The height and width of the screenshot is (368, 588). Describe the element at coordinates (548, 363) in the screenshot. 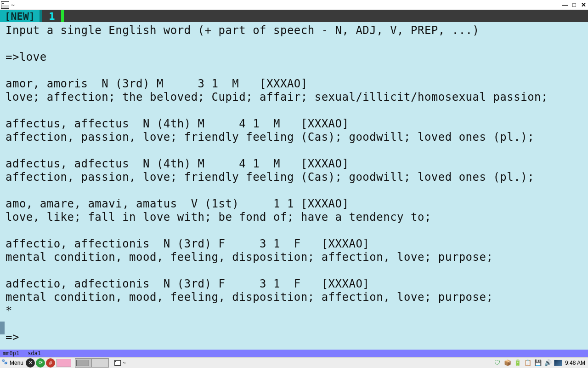

I see `volume-icon: 🔊` at that location.